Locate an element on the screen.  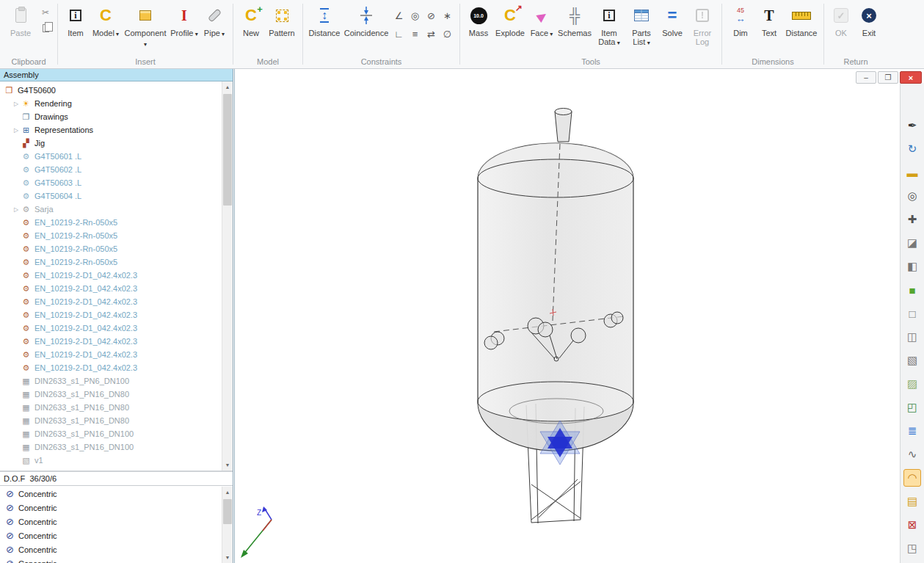
parallel-constraint-icon: ≡ is located at coordinates (415, 34).